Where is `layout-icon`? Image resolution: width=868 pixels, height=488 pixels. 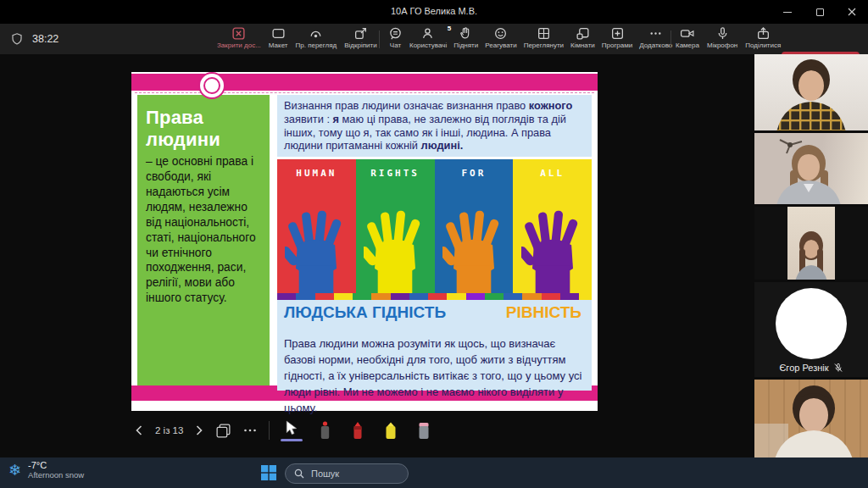
layout-icon is located at coordinates (278, 34).